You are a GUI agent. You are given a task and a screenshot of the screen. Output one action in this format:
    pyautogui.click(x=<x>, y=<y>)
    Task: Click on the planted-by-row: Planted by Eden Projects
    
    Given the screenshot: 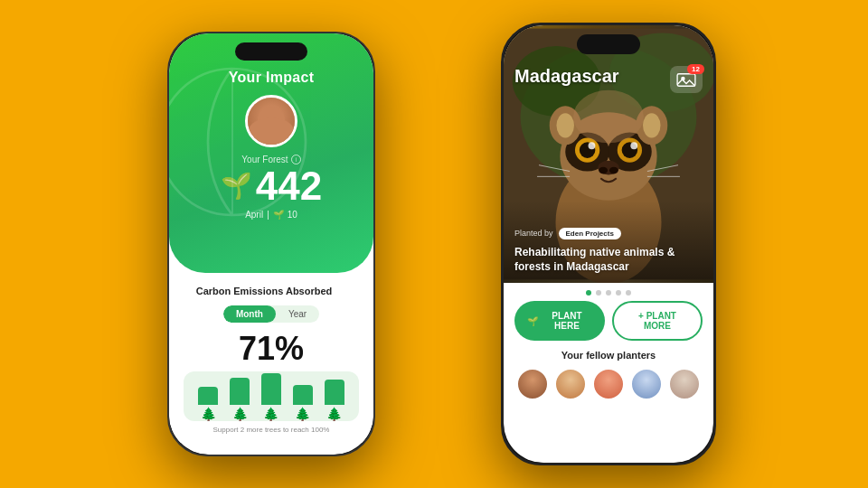 What is the action you would take?
    pyautogui.click(x=609, y=233)
    